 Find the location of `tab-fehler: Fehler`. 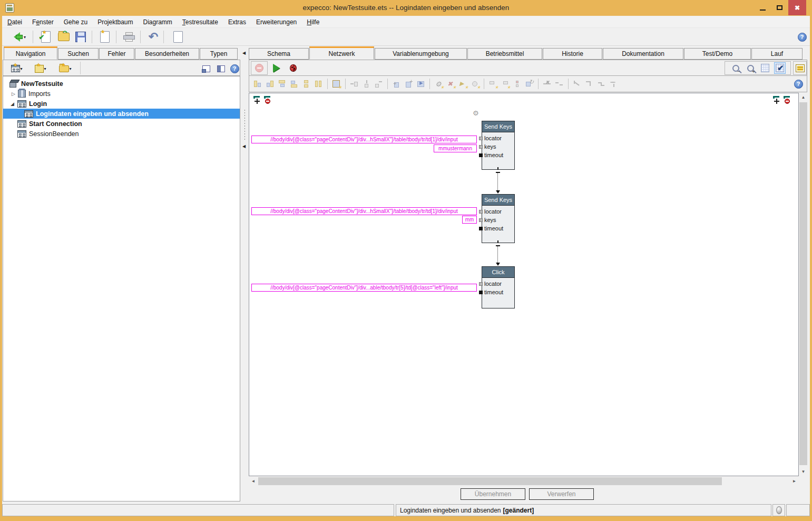

tab-fehler: Fehler is located at coordinates (117, 54).